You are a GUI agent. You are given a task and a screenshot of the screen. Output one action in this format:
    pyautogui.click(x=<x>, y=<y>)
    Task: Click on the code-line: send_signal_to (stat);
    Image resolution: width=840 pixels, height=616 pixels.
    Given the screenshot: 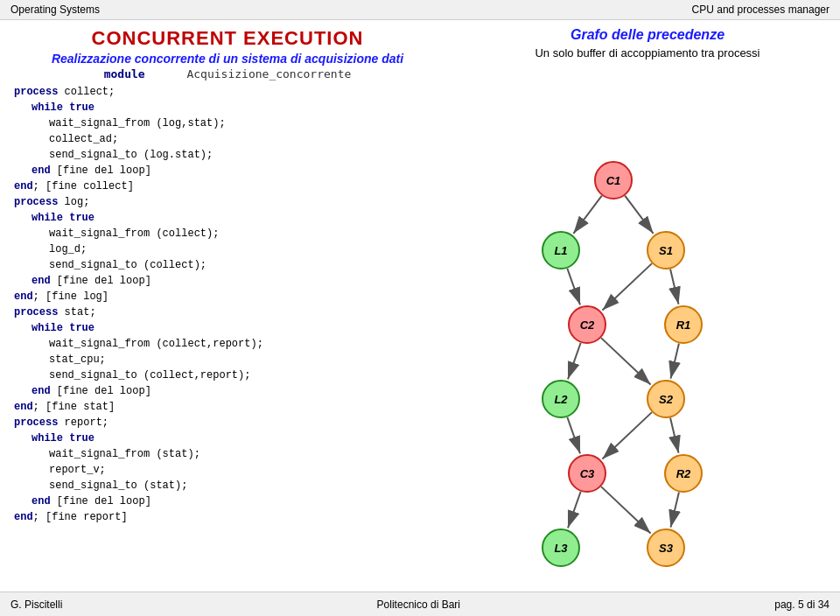 What is the action you would take?
    pyautogui.click(x=228, y=486)
    